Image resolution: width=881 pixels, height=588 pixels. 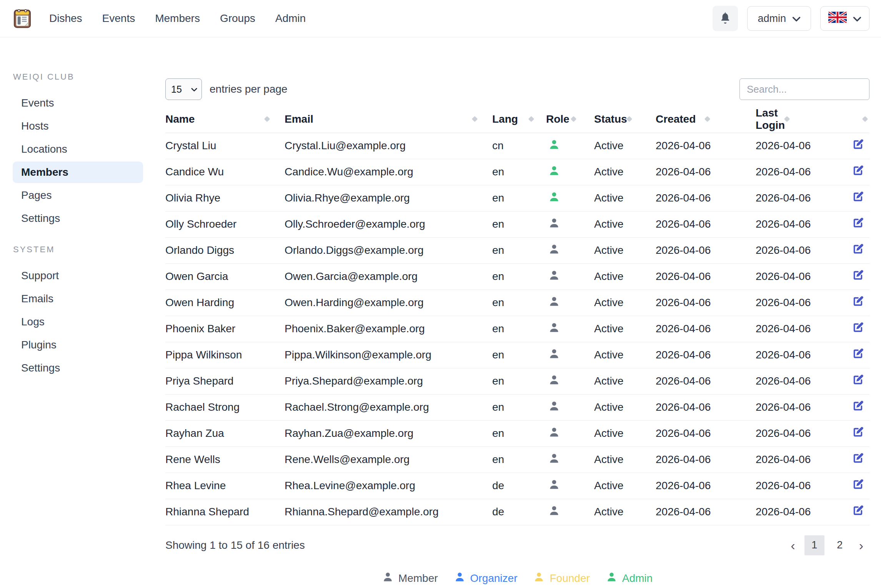 I want to click on language-menu-button, so click(x=845, y=18).